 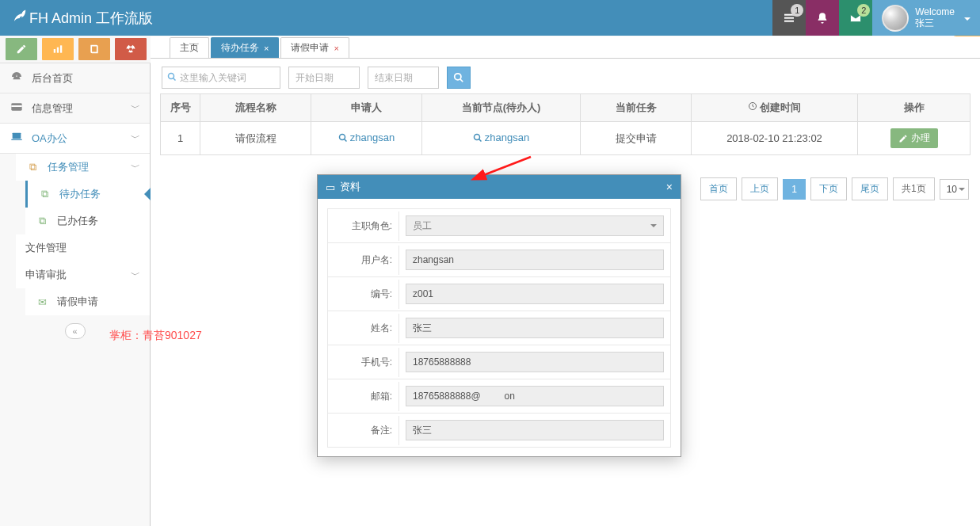 I want to click on tasks-button: 1, so click(x=789, y=17).